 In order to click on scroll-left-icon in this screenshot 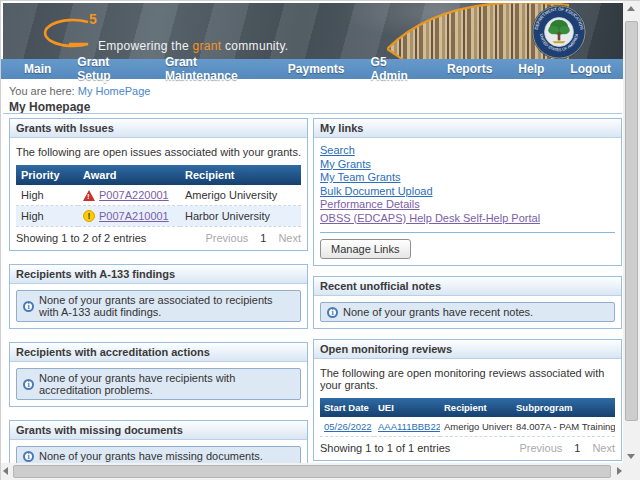, I will do `click(6, 471)`.